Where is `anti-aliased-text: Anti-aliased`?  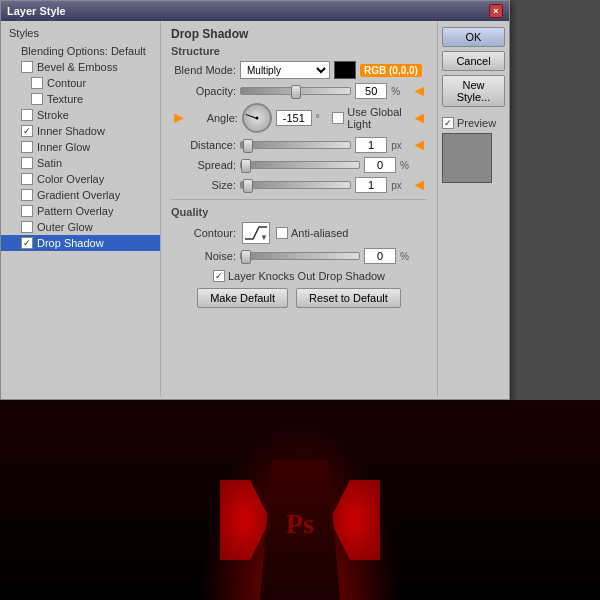 anti-aliased-text: Anti-aliased is located at coordinates (320, 233).